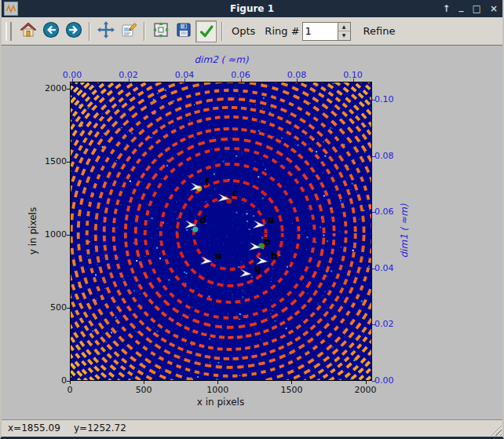  I want to click on ring-number-label: Ring #, so click(282, 31).